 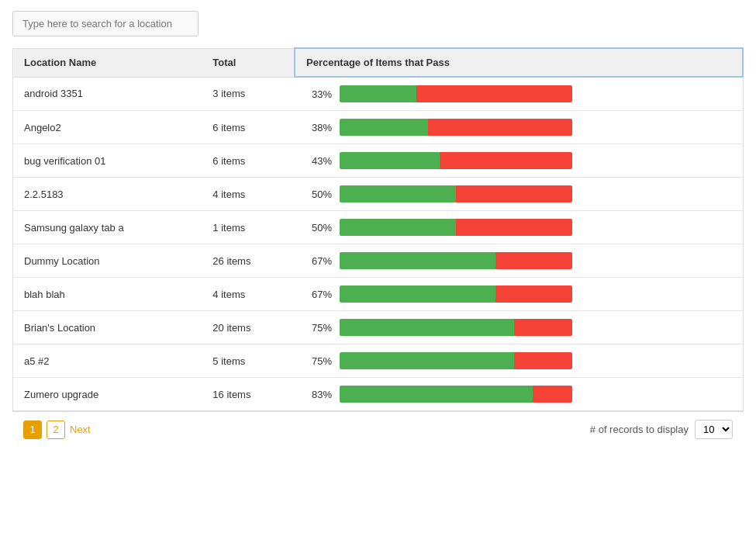 What do you see at coordinates (378, 429) in the screenshot?
I see `footer: 1 2 Next # of records to display 5 10 25…` at bounding box center [378, 429].